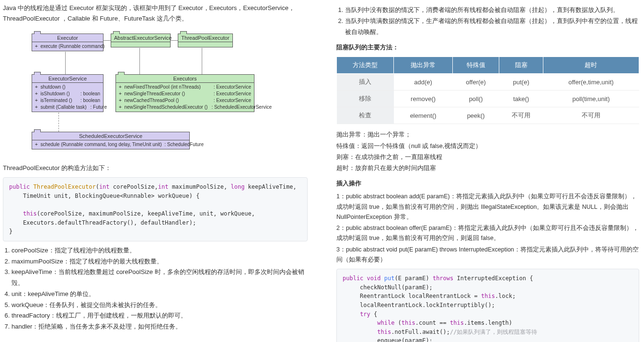  I want to click on list-item: 当队列中没有数据的情况下，消费者端的所有线程都会被自动阻塞（挂起），直到有数据放…, so click(492, 11).